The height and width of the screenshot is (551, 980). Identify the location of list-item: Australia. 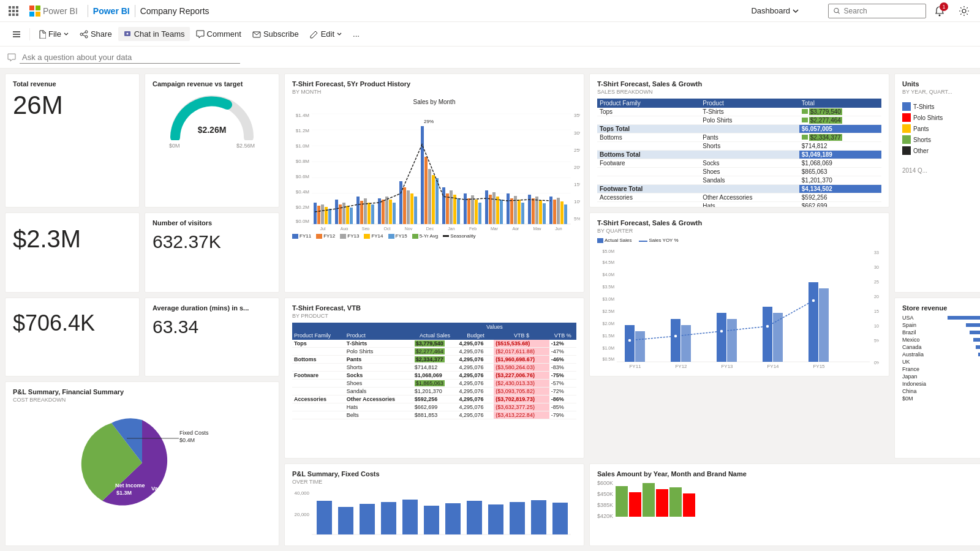
(941, 354).